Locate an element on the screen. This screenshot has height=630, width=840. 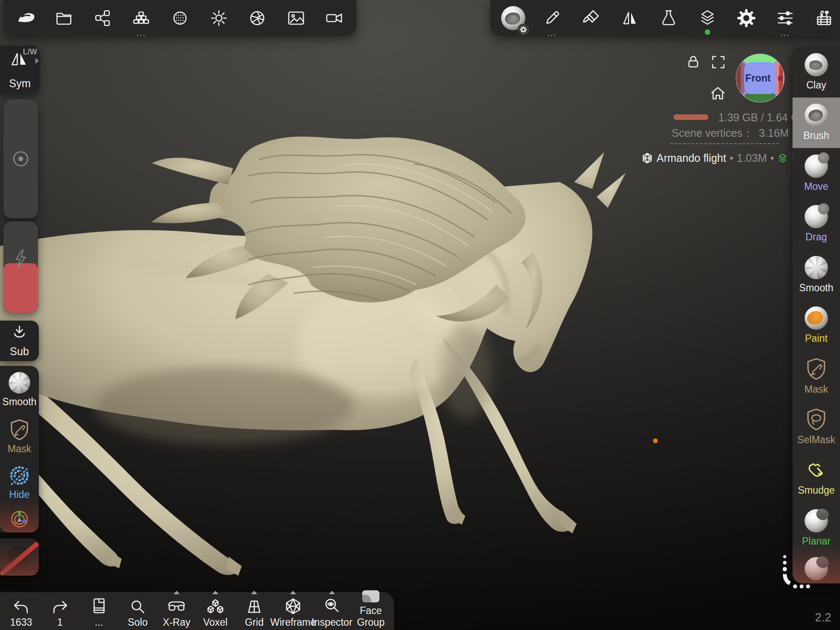
tool-smudge: Smudge is located at coordinates (816, 478).